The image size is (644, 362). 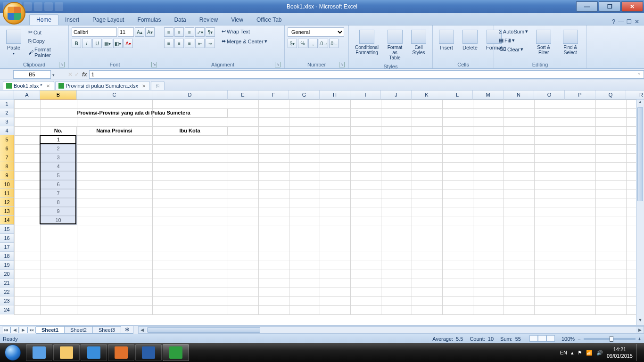 What do you see at coordinates (640, 103) in the screenshot?
I see `scroll-up-icon: ▲` at bounding box center [640, 103].